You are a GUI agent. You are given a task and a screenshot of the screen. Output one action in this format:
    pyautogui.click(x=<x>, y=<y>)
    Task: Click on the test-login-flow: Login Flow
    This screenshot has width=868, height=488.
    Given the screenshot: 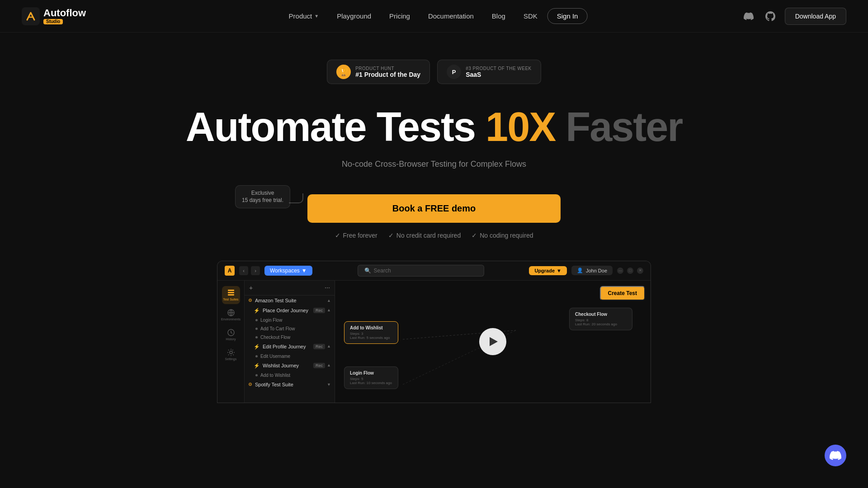 What is the action you would take?
    pyautogui.click(x=289, y=320)
    